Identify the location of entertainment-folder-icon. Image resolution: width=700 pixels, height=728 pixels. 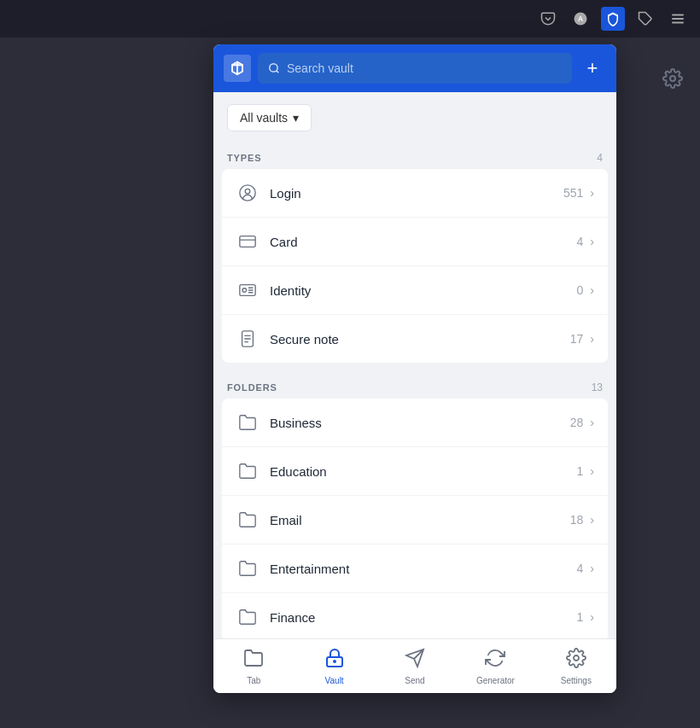
(248, 568).